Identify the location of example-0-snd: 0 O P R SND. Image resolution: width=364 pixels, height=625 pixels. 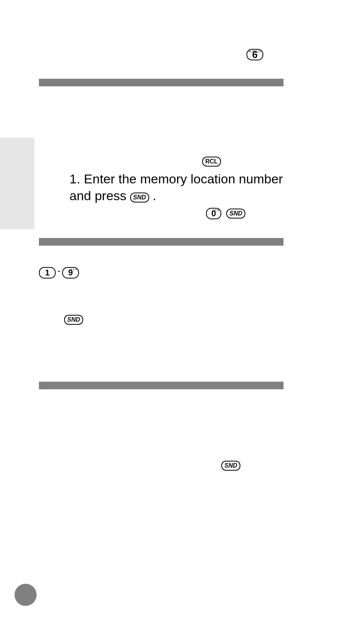
(226, 214).